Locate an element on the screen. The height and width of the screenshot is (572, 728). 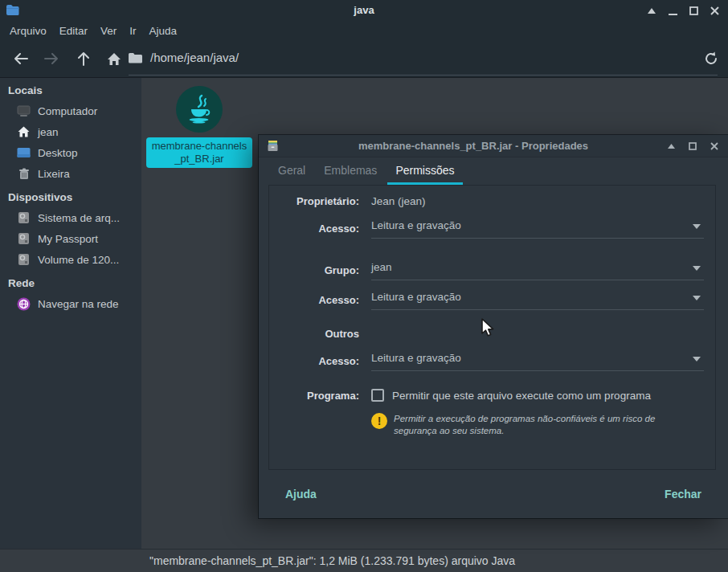
dialog-actions: Ajuda Fechar is located at coordinates (493, 494).